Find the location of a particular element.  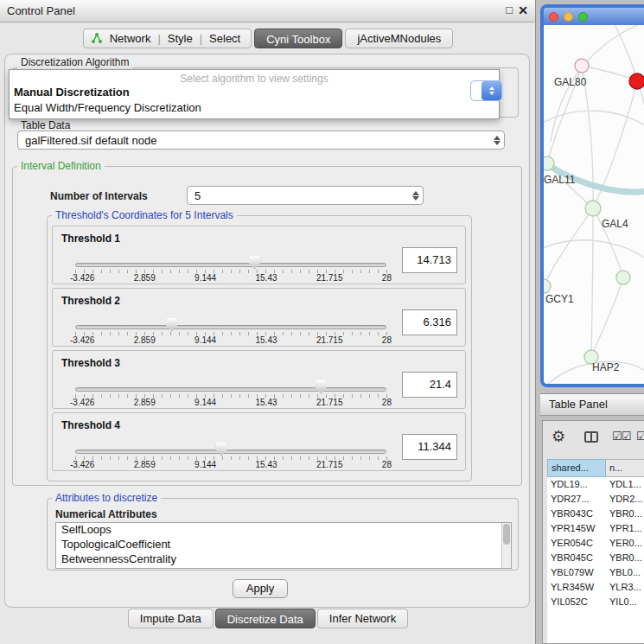

table-row: YBR045CYBR0... is located at coordinates (596, 558).